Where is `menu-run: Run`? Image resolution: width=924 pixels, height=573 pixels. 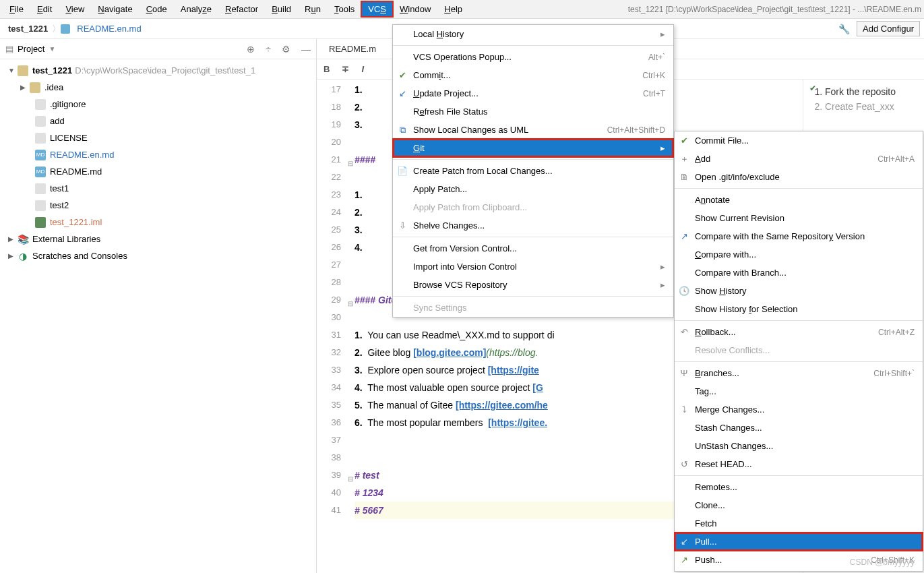 menu-run: Run is located at coordinates (313, 9).